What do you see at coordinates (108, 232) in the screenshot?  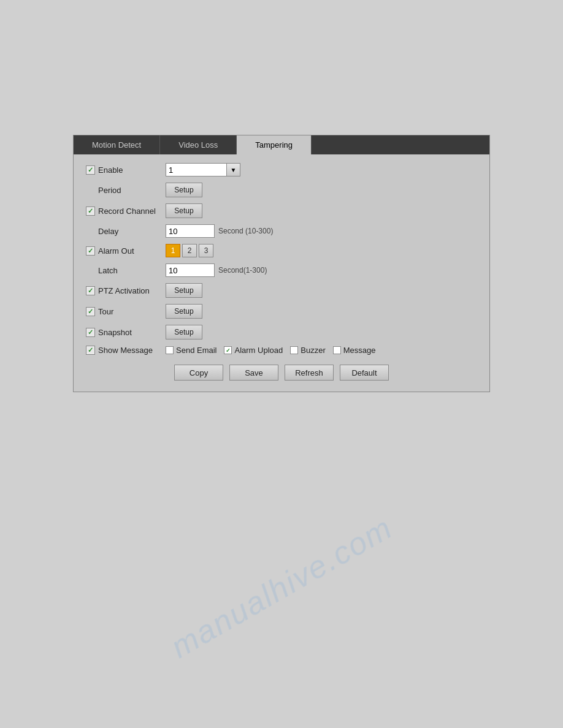 I see `delay-label: Delay` at bounding box center [108, 232].